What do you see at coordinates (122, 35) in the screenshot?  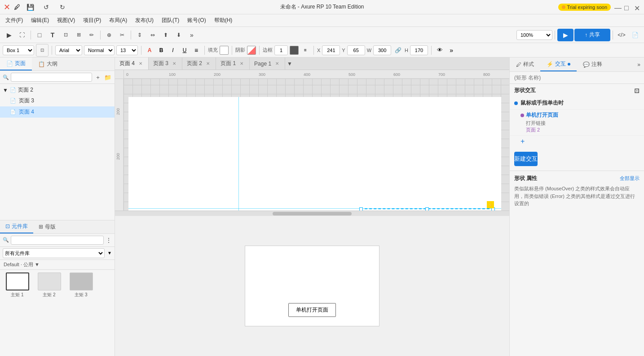 I see `crop-tool-button: ✂` at bounding box center [122, 35].